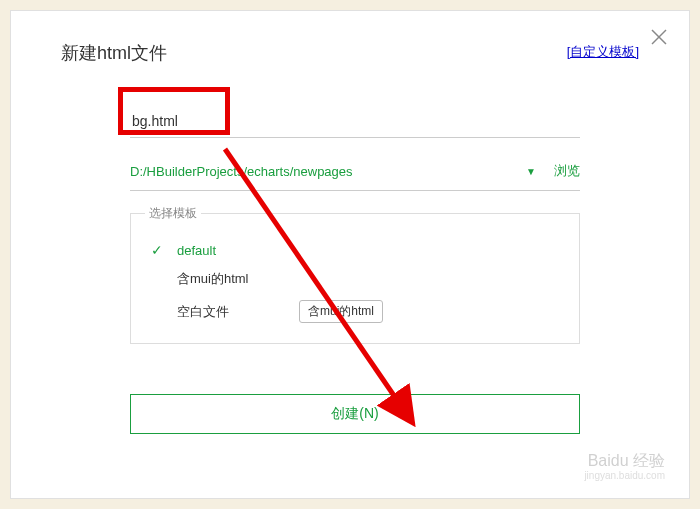 This screenshot has width=700, height=509. What do you see at coordinates (355, 122) in the screenshot?
I see `filename-row` at bounding box center [355, 122].